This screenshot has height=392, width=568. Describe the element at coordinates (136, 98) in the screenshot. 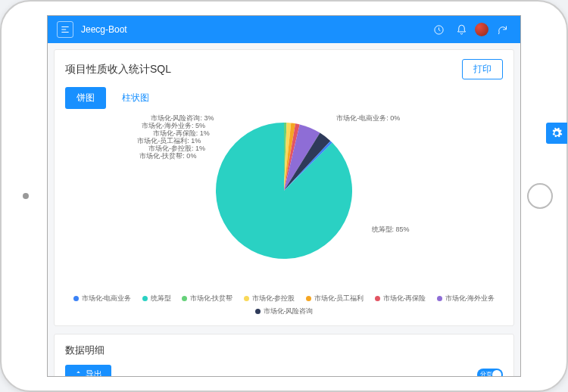

I see `tab-bar: 柱状图` at that location.